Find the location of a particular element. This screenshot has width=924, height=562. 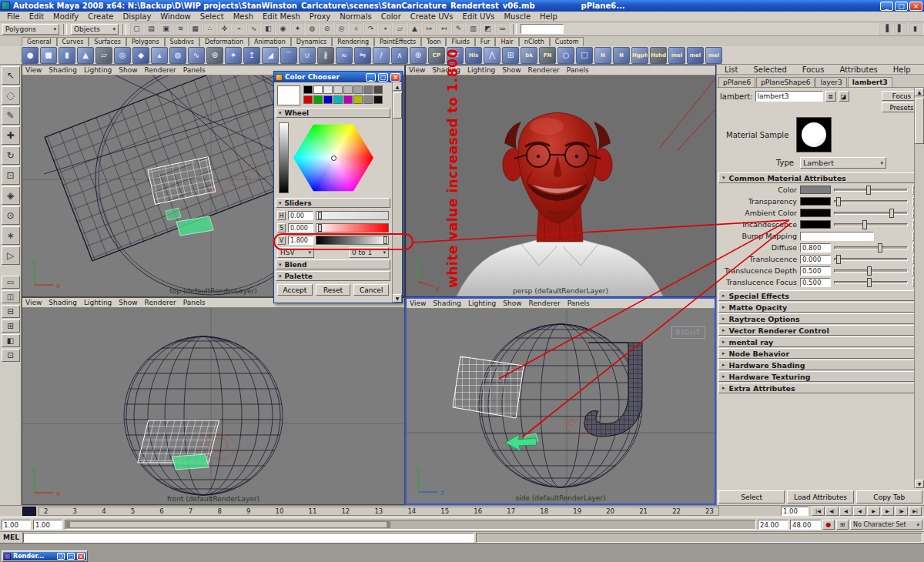

ae-menu-item: Focus is located at coordinates (813, 69).